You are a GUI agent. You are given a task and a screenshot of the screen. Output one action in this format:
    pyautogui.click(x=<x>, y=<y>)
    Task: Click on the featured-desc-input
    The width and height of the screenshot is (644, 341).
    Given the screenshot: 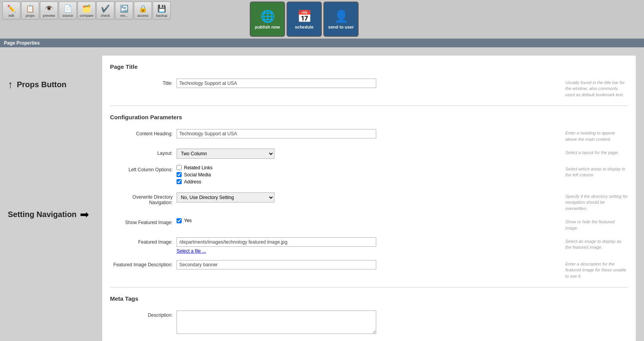 What is the action you would take?
    pyautogui.click(x=276, y=265)
    